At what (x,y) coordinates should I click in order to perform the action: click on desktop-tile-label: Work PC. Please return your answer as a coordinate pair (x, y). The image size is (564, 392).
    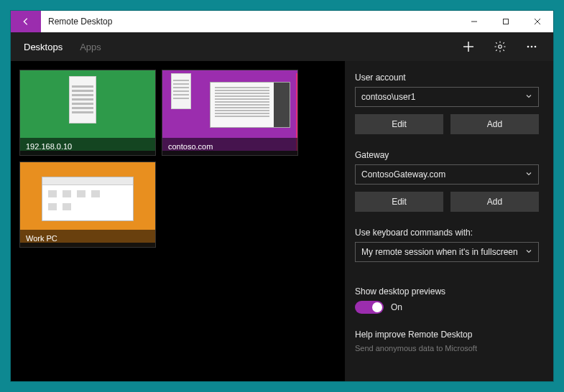
    Looking at the image, I should click on (88, 238).